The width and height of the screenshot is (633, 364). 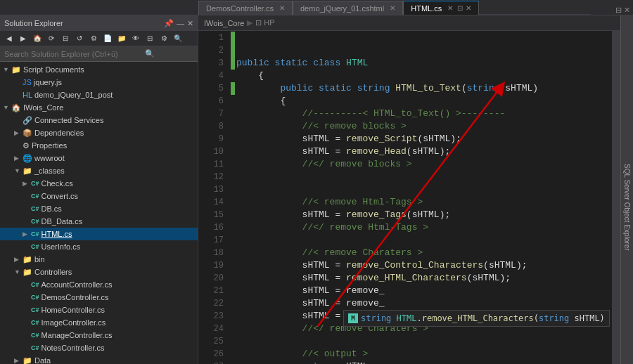 I want to click on se-sync-btn: ⟳, so click(x=51, y=39).